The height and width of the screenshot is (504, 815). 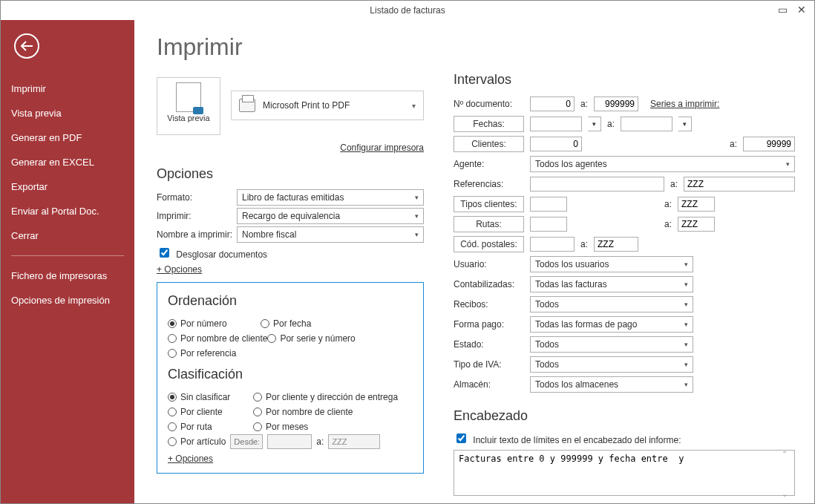 I want to click on recibos-label: Recibos:, so click(x=488, y=304).